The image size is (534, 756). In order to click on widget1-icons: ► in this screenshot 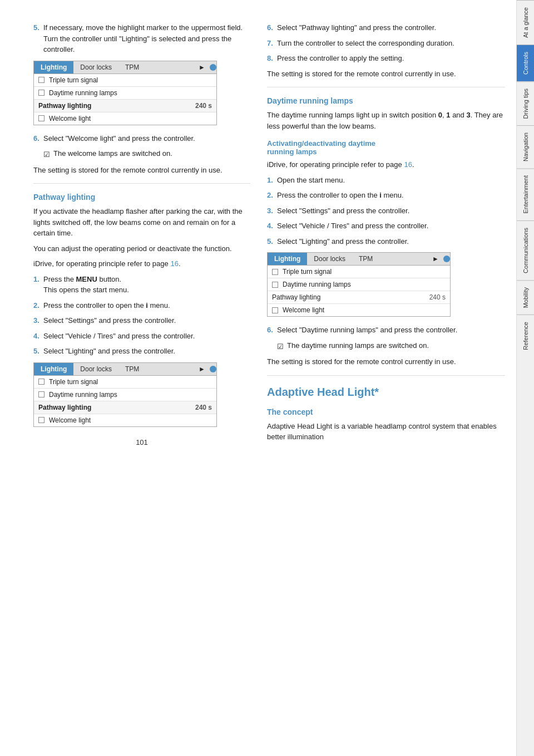, I will do `click(207, 67)`.